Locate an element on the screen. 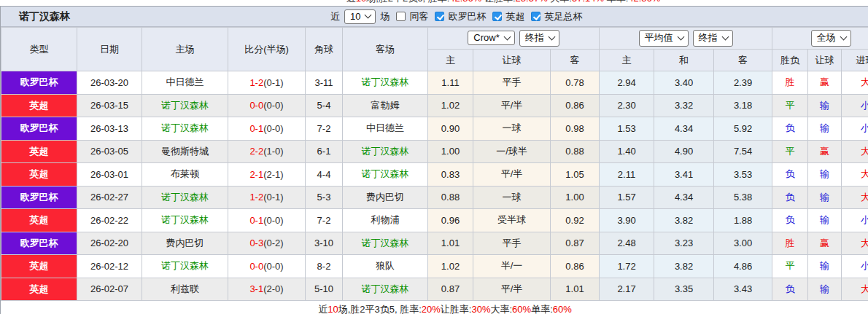 The image size is (868, 314). crow-home-odds-cell: 1.00 is located at coordinates (451, 152).